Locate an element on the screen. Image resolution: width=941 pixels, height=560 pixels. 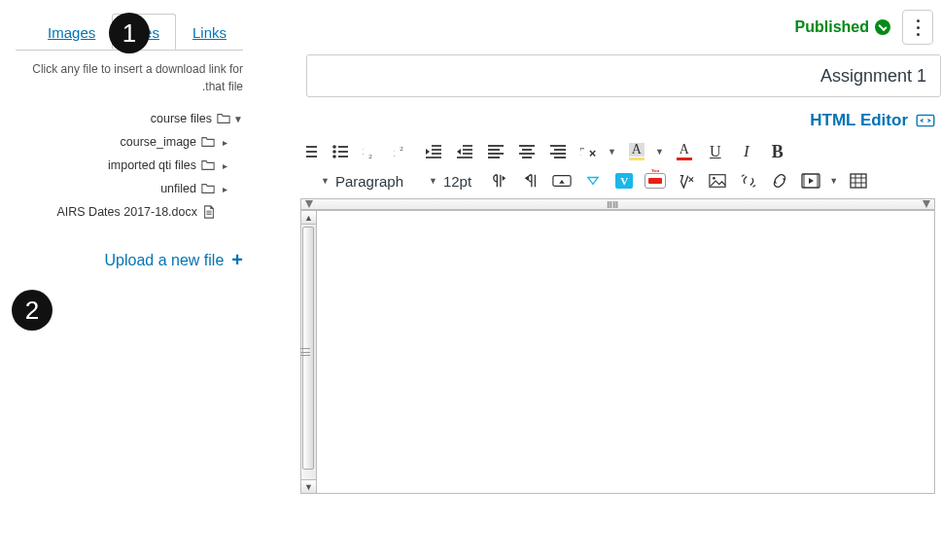
folder-unfiled: ▸ unfiled is located at coordinates (129, 189).